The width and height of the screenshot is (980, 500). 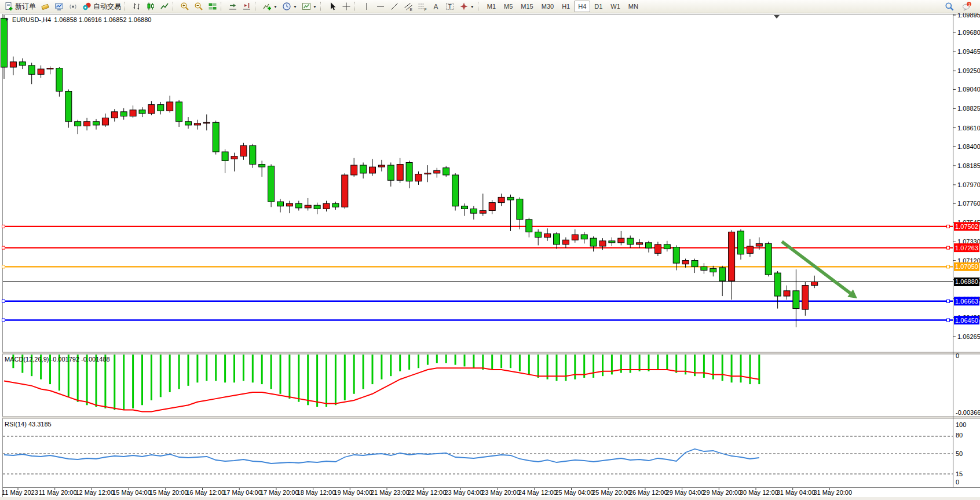 What do you see at coordinates (367, 6) in the screenshot?
I see `vertical-line-button` at bounding box center [367, 6].